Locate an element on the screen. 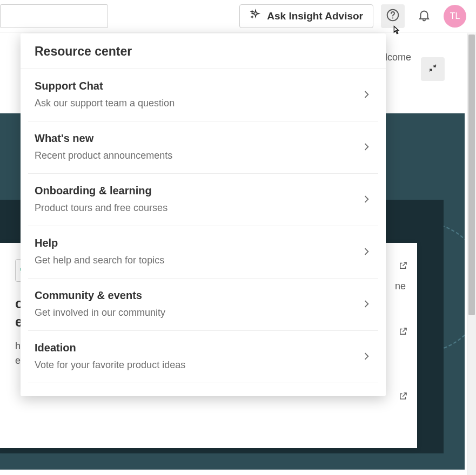 The height and width of the screenshot is (475, 476). rc-item-title: Community & events is located at coordinates (198, 296).